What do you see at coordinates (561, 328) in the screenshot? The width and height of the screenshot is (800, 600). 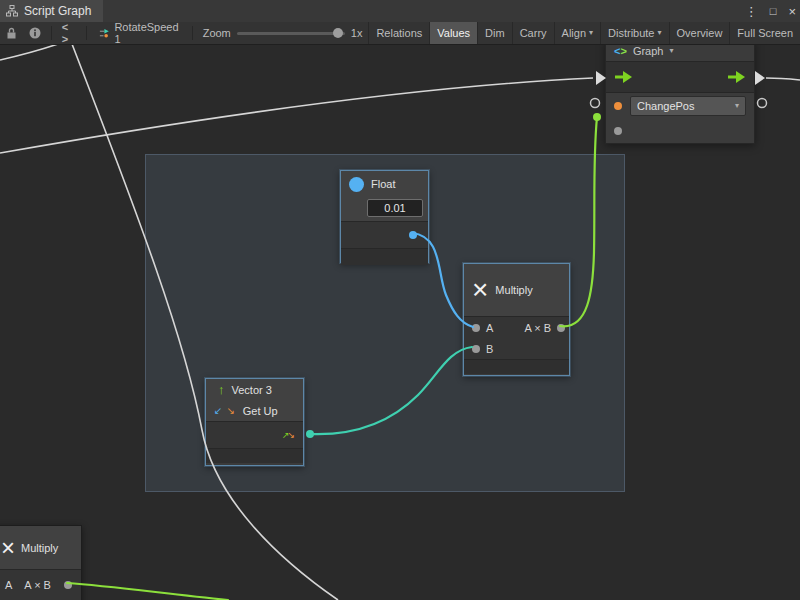 I see `multiply-output-port` at bounding box center [561, 328].